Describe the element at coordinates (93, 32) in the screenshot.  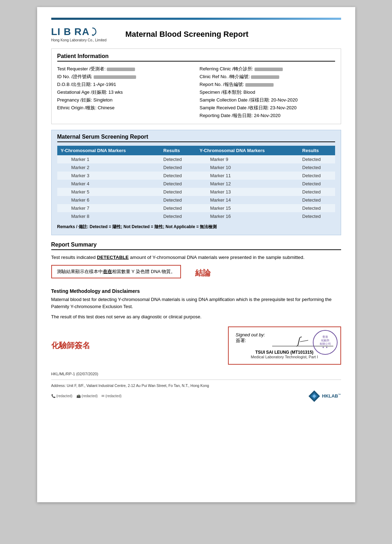
I see `logo-icon` at that location.